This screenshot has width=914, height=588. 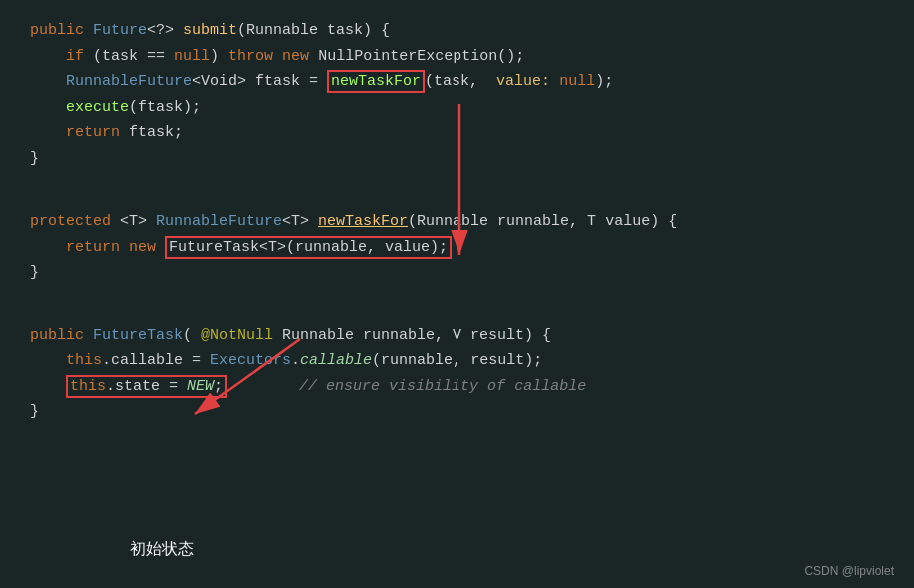 What do you see at coordinates (457, 248) in the screenshot?
I see `code-line: return new FutureTask<T>(runnable, value…` at bounding box center [457, 248].